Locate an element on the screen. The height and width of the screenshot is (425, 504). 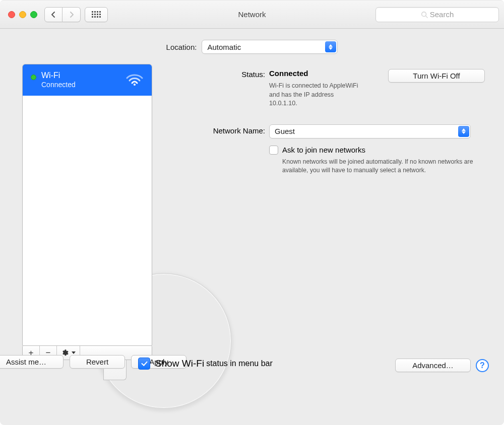
service-status: Connected is located at coordinates (58, 85).